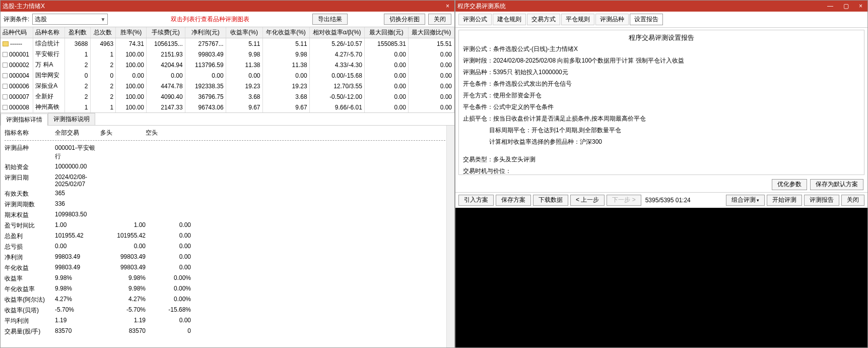 The height and width of the screenshot is (348, 868). I want to click on detail-row: 评测品种000001-平安银行, so click(228, 152).